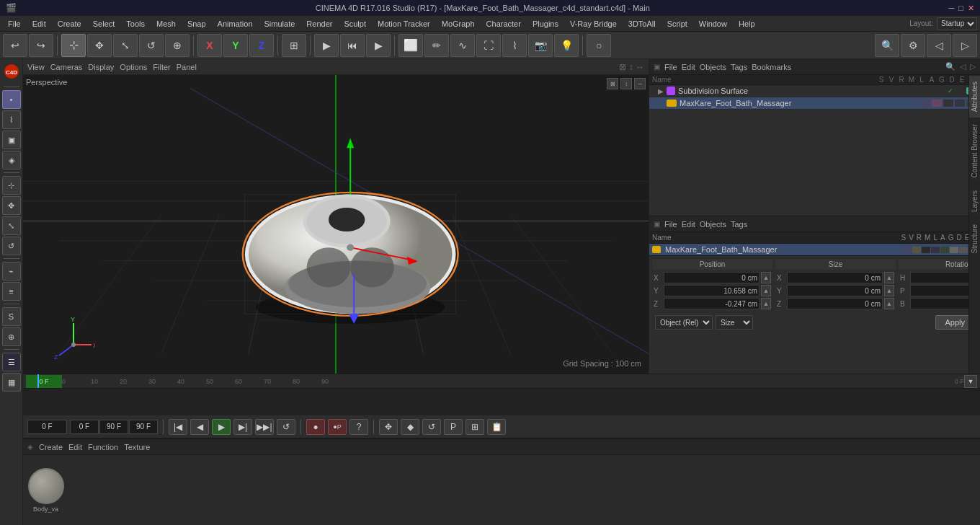 Image resolution: width=980 pixels, height=525 pixels. Describe the element at coordinates (200, 427) in the screenshot. I see `prev-frame-button: ◀` at that location.